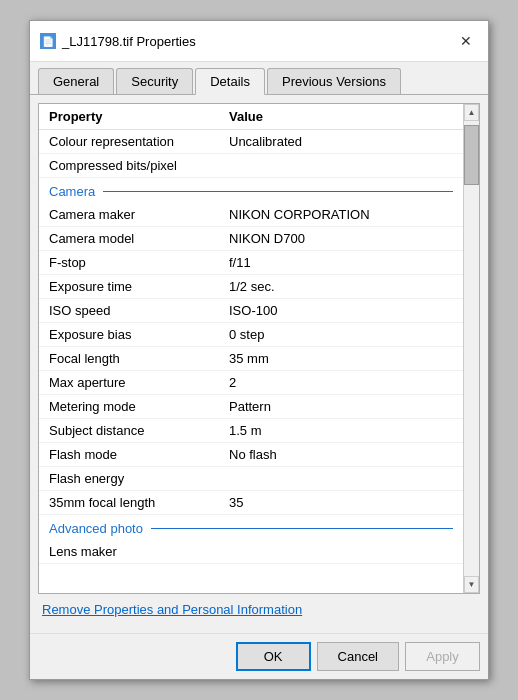 This screenshot has width=518, height=700. Describe the element at coordinates (129, 262) in the screenshot. I see `prop-label: F-stop` at that location.